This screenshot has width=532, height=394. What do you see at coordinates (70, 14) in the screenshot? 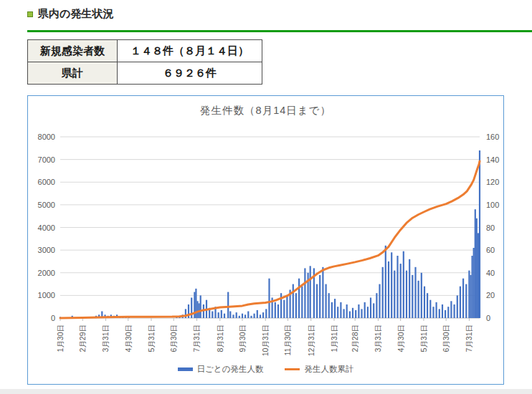
I see `section-heading: 県内の発生状況` at bounding box center [70, 14].